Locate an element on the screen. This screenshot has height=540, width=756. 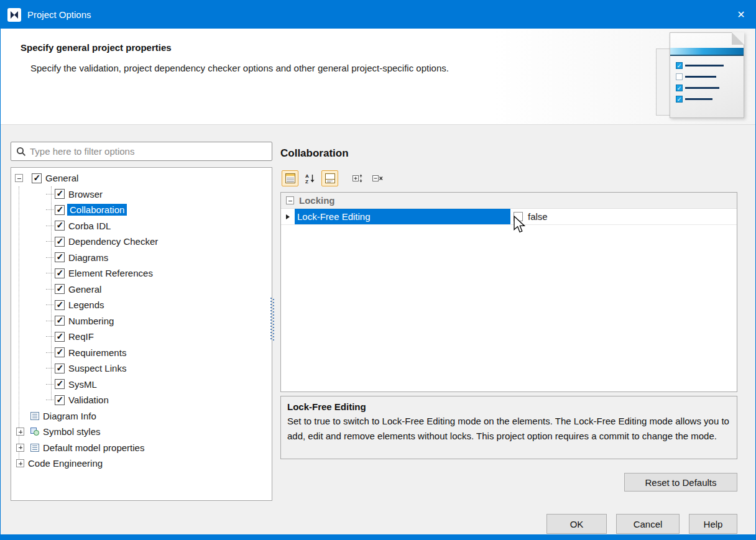
tree-item-collaboration: Collaboration is located at coordinates (142, 210).